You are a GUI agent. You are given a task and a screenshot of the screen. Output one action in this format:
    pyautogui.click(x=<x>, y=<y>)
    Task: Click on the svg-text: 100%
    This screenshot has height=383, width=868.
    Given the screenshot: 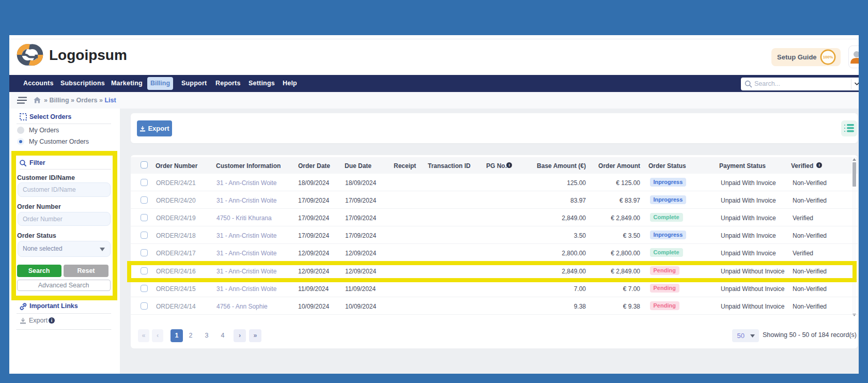 What is the action you would take?
    pyautogui.click(x=828, y=57)
    